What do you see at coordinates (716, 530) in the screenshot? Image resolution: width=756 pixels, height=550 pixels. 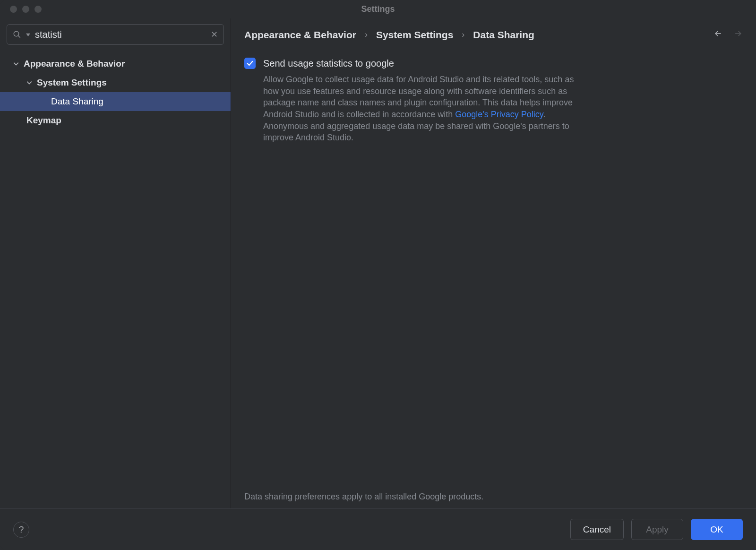 I see `ok-button-label: OK` at bounding box center [716, 530].